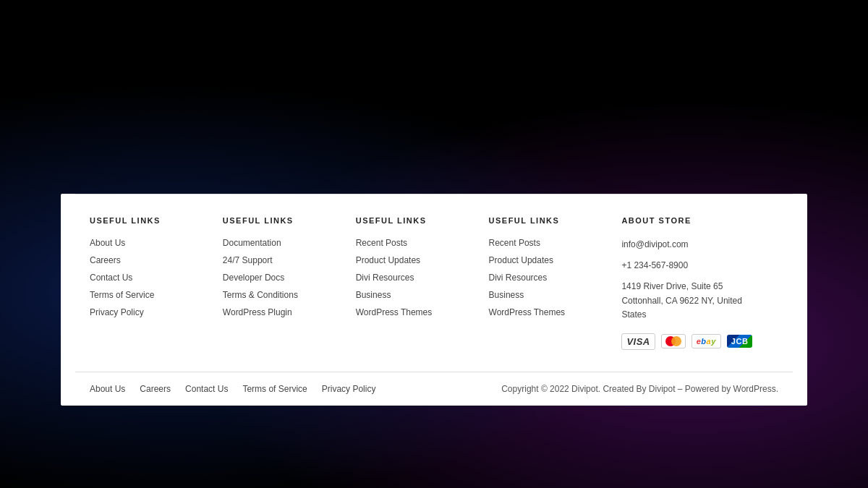 The image size is (868, 488). I want to click on col1-heading: USEFUL LINKS, so click(149, 221).